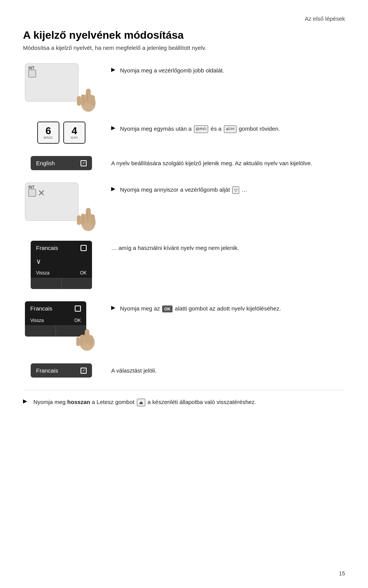 The height and width of the screenshot is (588, 368). Describe the element at coordinates (228, 69) in the screenshot. I see `step-1-text-area: ▶ Nyomja meg a vezérlőgomb jobb oldalát.` at that location.